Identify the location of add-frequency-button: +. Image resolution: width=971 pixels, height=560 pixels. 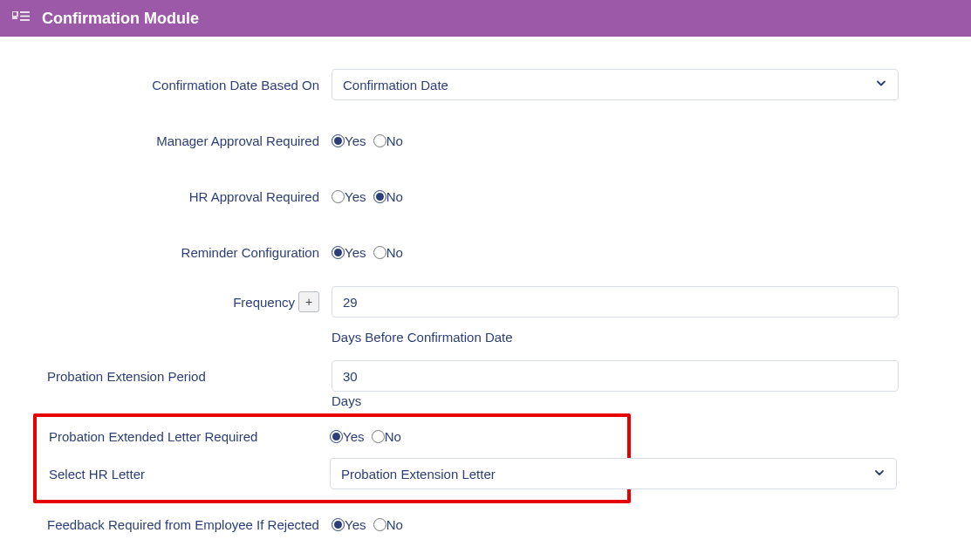
(309, 302).